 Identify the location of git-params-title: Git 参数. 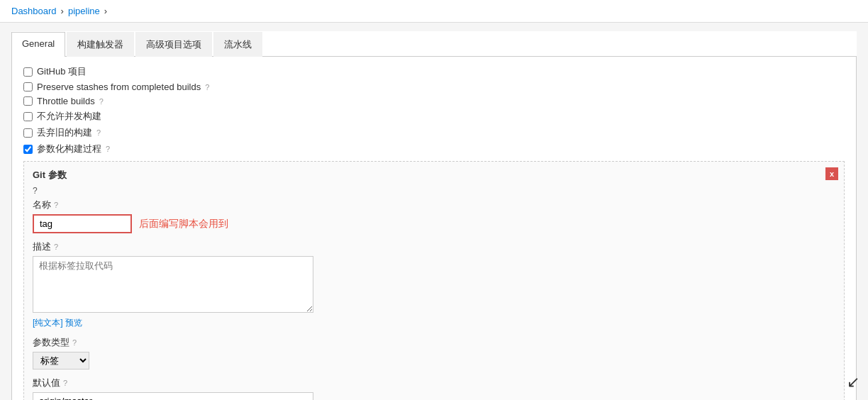
(50, 175).